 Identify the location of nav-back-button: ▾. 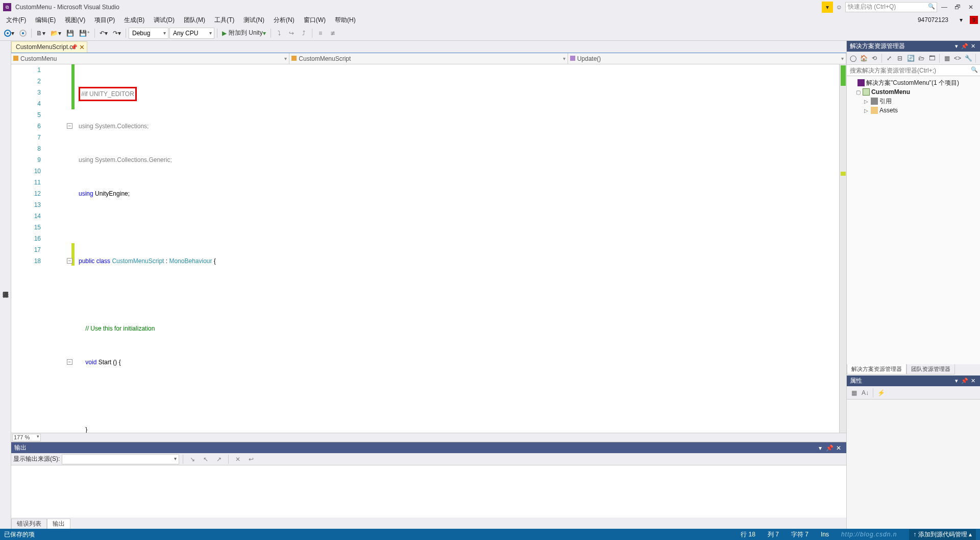
(9, 33).